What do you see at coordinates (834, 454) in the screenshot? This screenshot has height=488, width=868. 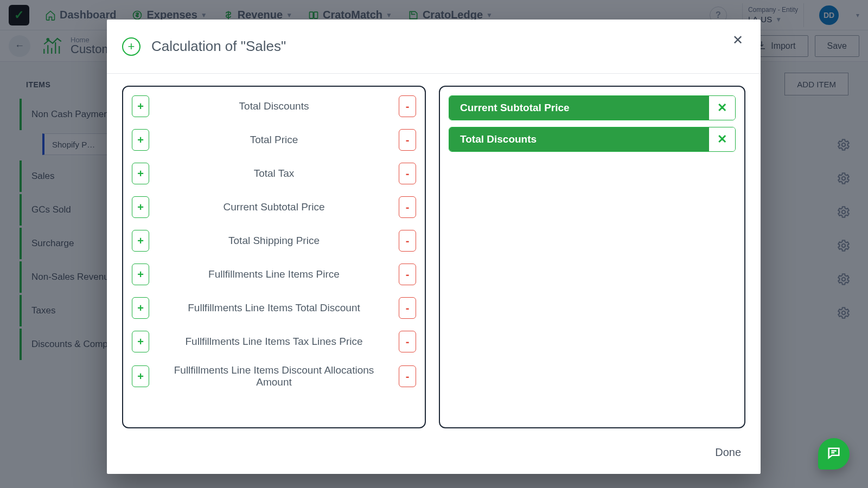 I see `chat-fab` at bounding box center [834, 454].